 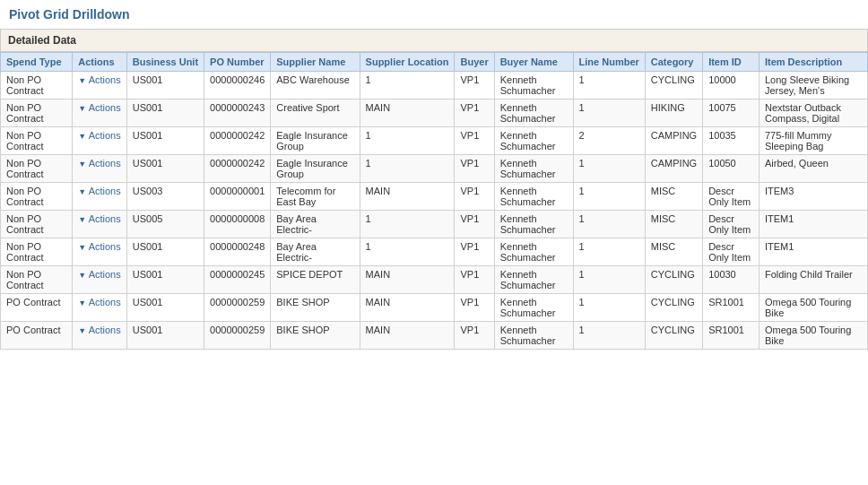 What do you see at coordinates (316, 86) in the screenshot?
I see `supplier-name-cell: ABC Warehouse` at bounding box center [316, 86].